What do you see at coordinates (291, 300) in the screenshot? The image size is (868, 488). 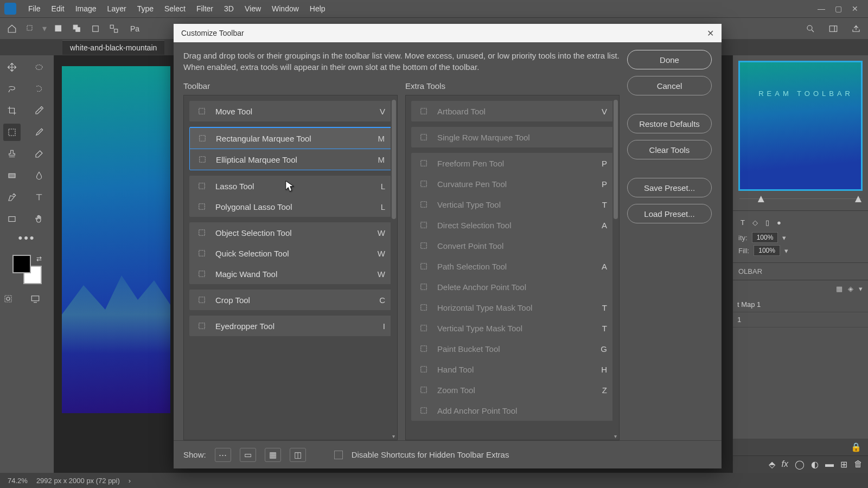 I see `tool-group: Crop ToolC` at bounding box center [291, 300].